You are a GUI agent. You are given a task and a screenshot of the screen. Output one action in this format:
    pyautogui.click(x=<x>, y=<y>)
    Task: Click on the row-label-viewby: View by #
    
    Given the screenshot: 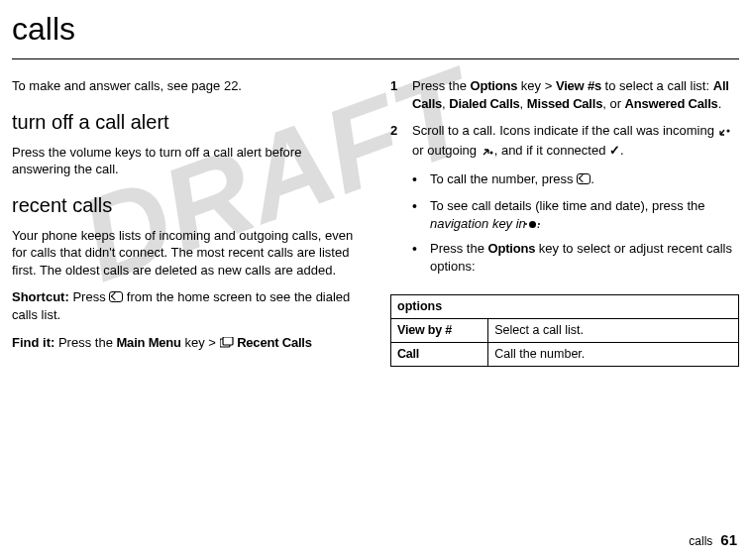 What is the action you would take?
    pyautogui.click(x=440, y=331)
    